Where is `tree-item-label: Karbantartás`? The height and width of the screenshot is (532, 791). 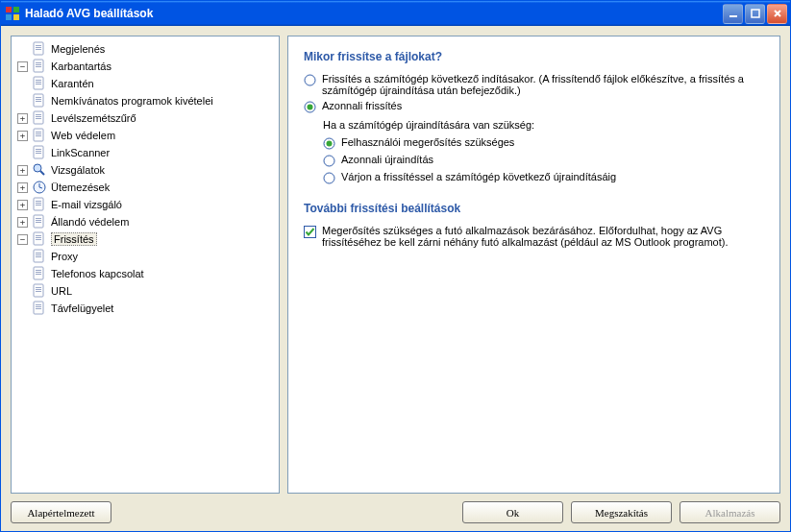
tree-item-label: Karbantartás is located at coordinates (81, 66).